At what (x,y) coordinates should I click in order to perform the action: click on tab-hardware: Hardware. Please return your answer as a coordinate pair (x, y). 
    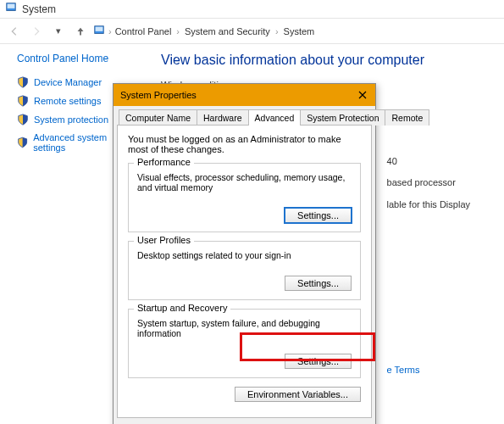
    Looking at the image, I should click on (223, 117).